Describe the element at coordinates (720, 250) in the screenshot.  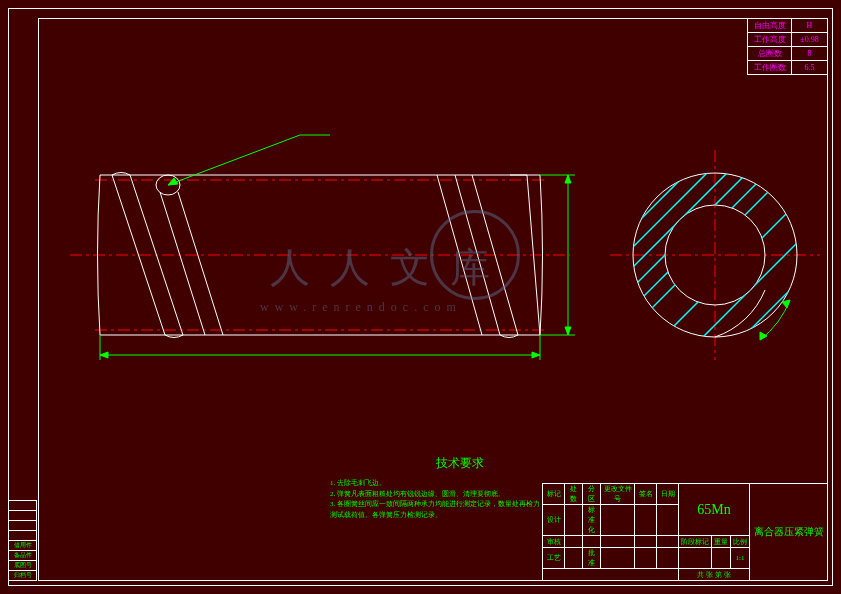
I see `section-hatch` at that location.